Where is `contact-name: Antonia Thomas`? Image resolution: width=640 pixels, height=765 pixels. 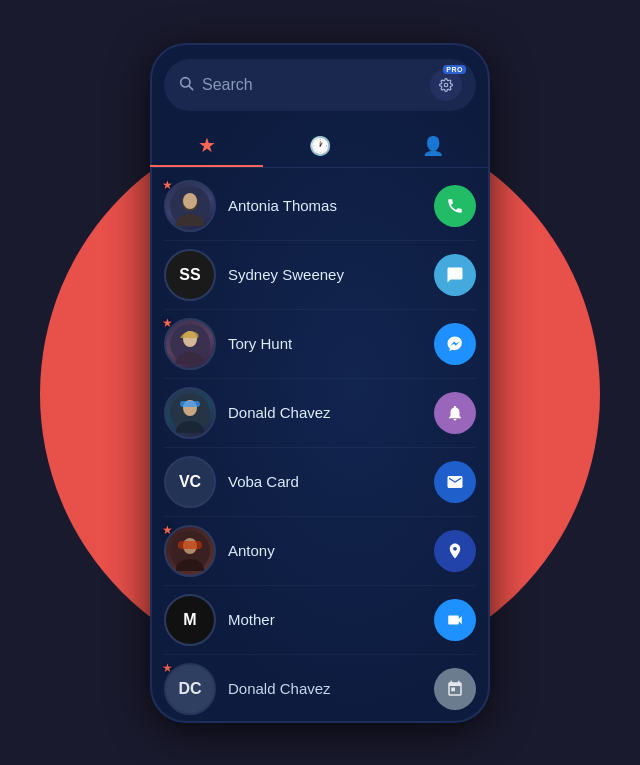
contact-name: Antonia Thomas is located at coordinates (325, 206).